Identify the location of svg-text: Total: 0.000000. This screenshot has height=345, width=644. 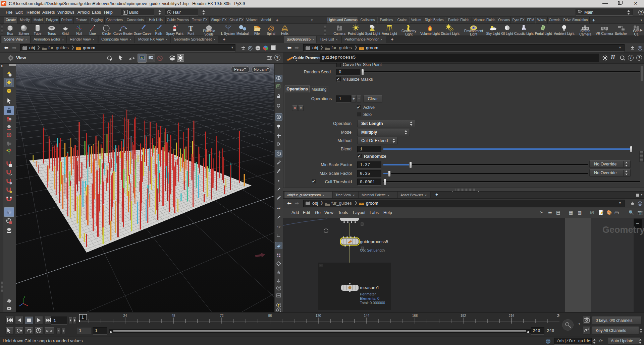
(372, 303).